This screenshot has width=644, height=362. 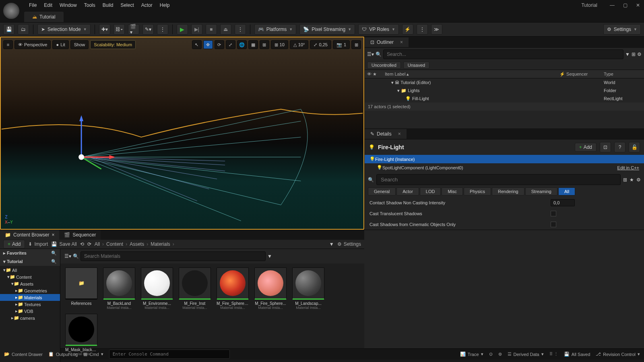 What do you see at coordinates (349, 244) in the screenshot?
I see `cb-settings: ⚙ Settings` at bounding box center [349, 244].